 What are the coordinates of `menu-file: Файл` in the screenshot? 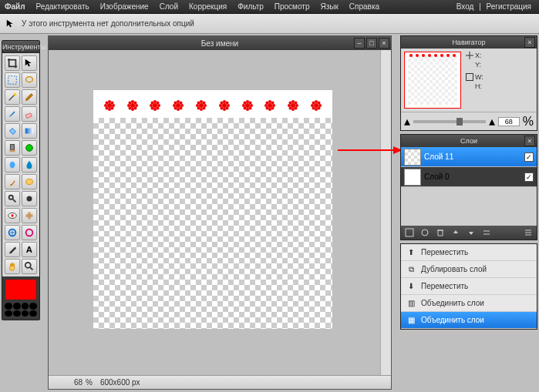 It's located at (15, 6).